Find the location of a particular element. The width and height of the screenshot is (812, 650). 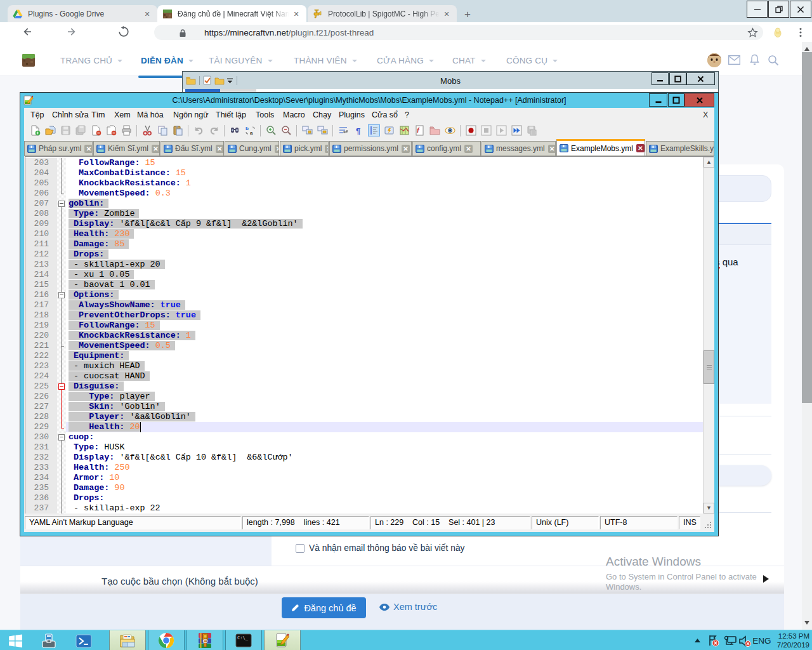

resize-grip is located at coordinates (708, 525).